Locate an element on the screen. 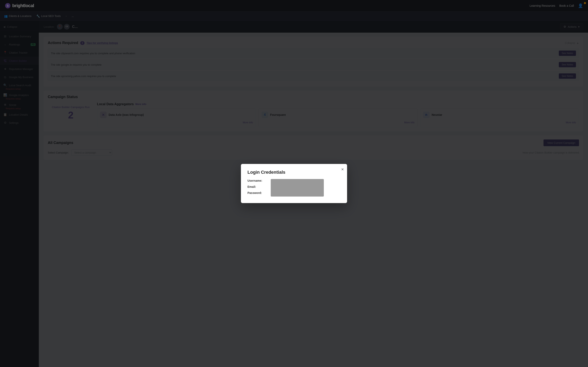 This screenshot has width=588, height=367. login-credentials-modal: Login Credentials × Username: Email: Pas… is located at coordinates (294, 184).